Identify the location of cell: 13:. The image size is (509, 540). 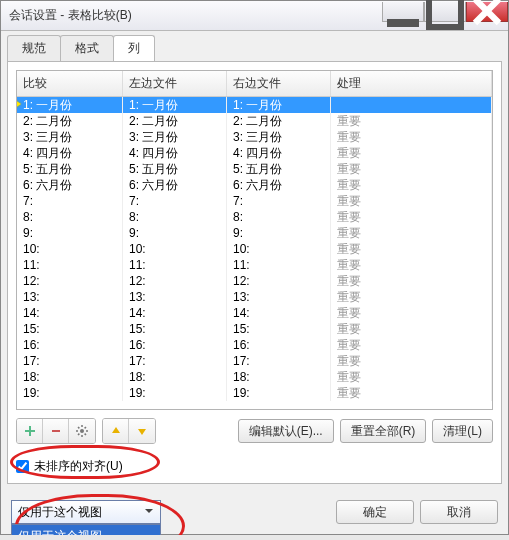
(279, 297).